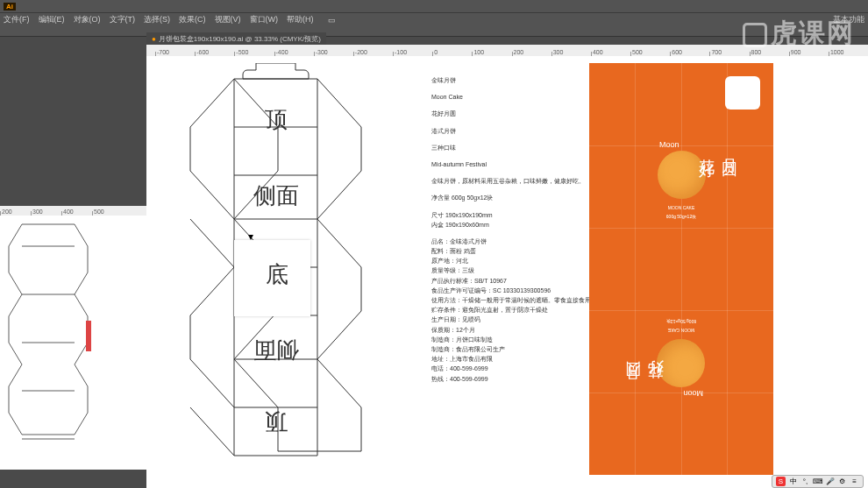 This screenshot has width=868, height=488. Describe the element at coordinates (157, 19) in the screenshot. I see `menu-select: 选择(S)` at that location.